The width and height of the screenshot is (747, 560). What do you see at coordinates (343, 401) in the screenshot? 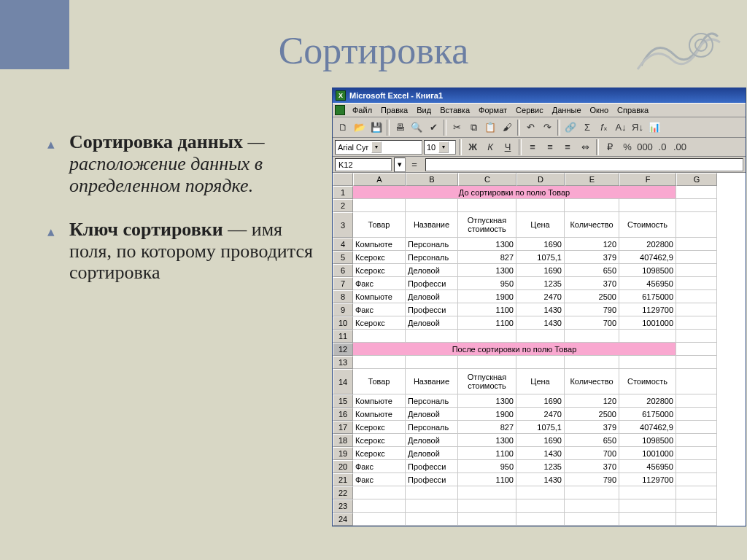
I see `row-header: 15` at bounding box center [343, 401].